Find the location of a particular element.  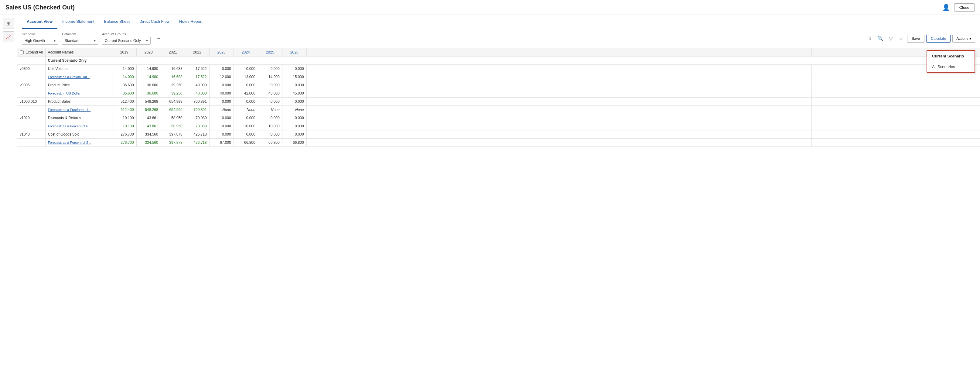

col-header-extra2 is located at coordinates (559, 53).